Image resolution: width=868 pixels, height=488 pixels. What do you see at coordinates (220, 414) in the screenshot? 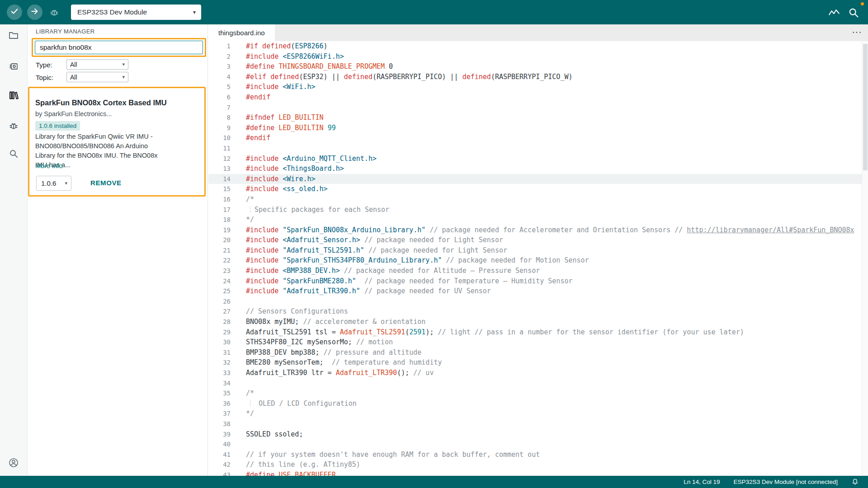
I see `line-number: 37` at bounding box center [220, 414].